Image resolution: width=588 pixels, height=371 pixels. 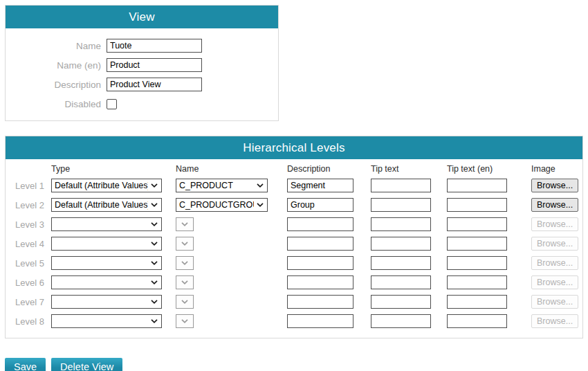 I want to click on disabled-field-row: Disabled, so click(x=142, y=104).